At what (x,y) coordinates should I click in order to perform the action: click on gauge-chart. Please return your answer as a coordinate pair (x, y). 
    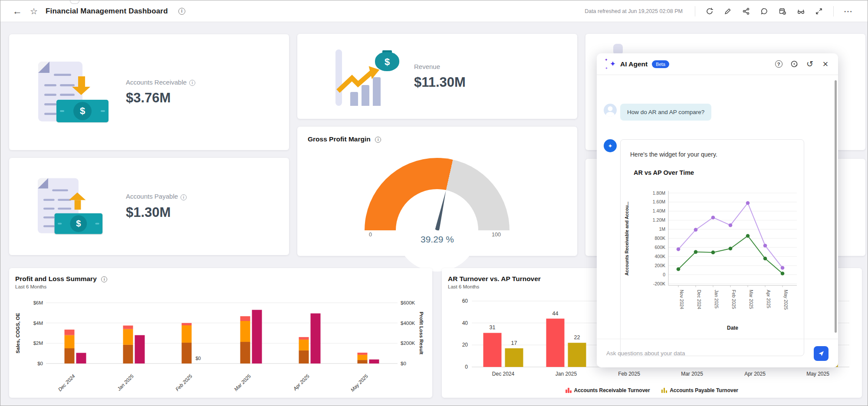
    Looking at the image, I should click on (437, 194).